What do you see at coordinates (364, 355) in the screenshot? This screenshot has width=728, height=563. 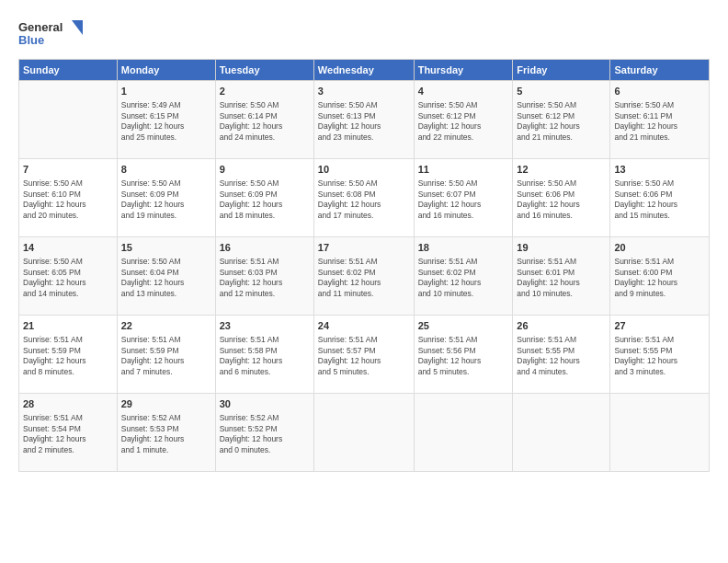 I see `calendar-cell: 24Sunrise: 5:51 AMSunset: 5:57 PMDayligh…` at bounding box center [364, 355].